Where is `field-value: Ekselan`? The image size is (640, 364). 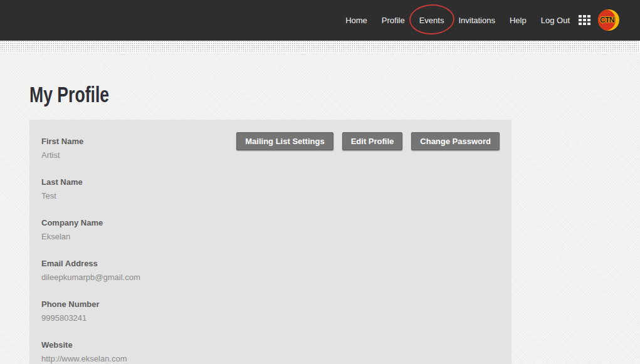 field-value: Ekselan is located at coordinates (276, 237).